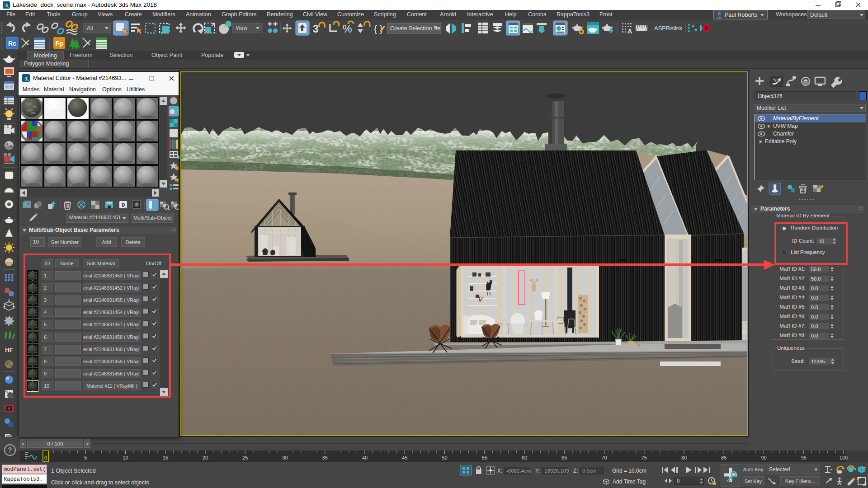  What do you see at coordinates (241, 28) in the screenshot?
I see `svg-text: View` at bounding box center [241, 28].